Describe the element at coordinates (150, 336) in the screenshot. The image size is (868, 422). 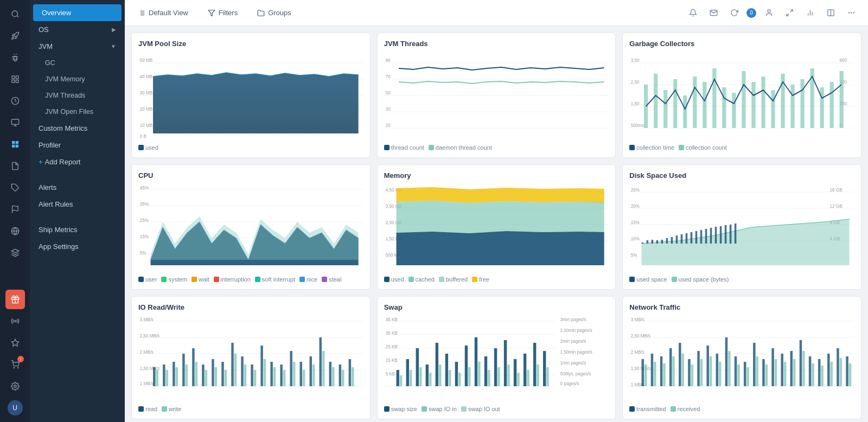
I see `svg-text: 2,50 MB/s` at that location.